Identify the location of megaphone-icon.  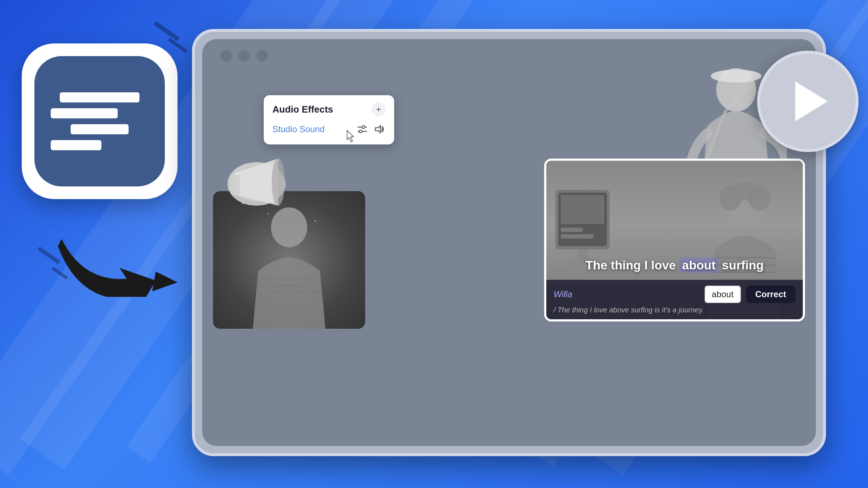
(262, 186).